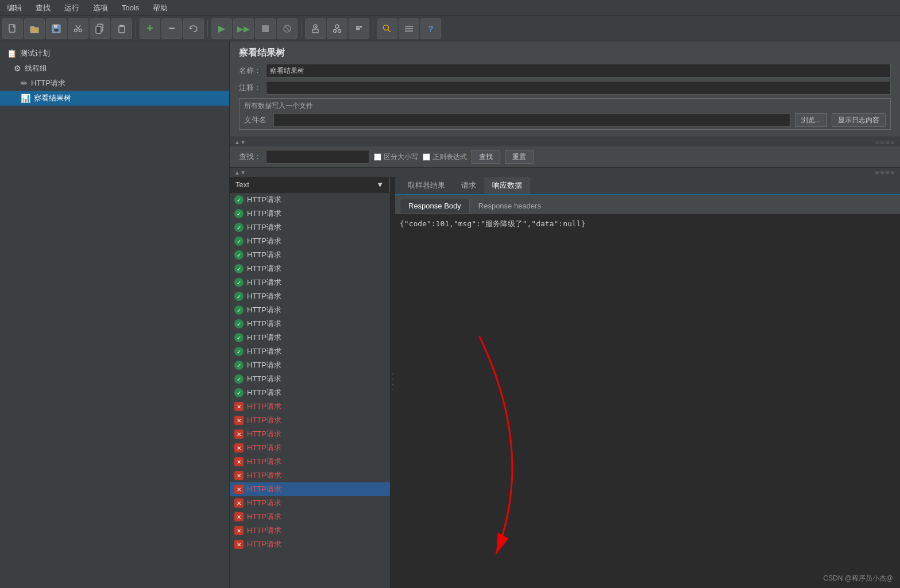 The height and width of the screenshot is (588, 900). What do you see at coordinates (310, 200) in the screenshot?
I see `result-item-0: ✓HTTP请求` at bounding box center [310, 200].